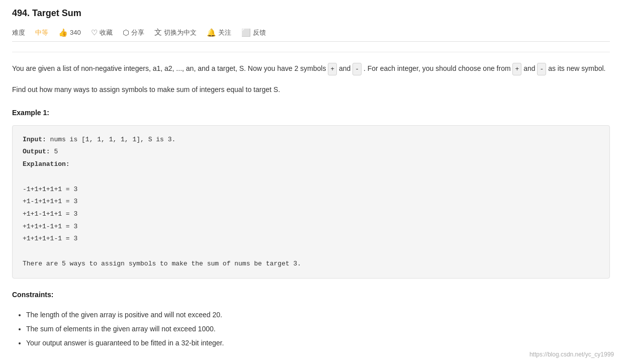 This screenshot has height=364, width=622. What do you see at coordinates (311, 89) in the screenshot?
I see `find-text: Find out how many ways to assign symbols…` at bounding box center [311, 89].